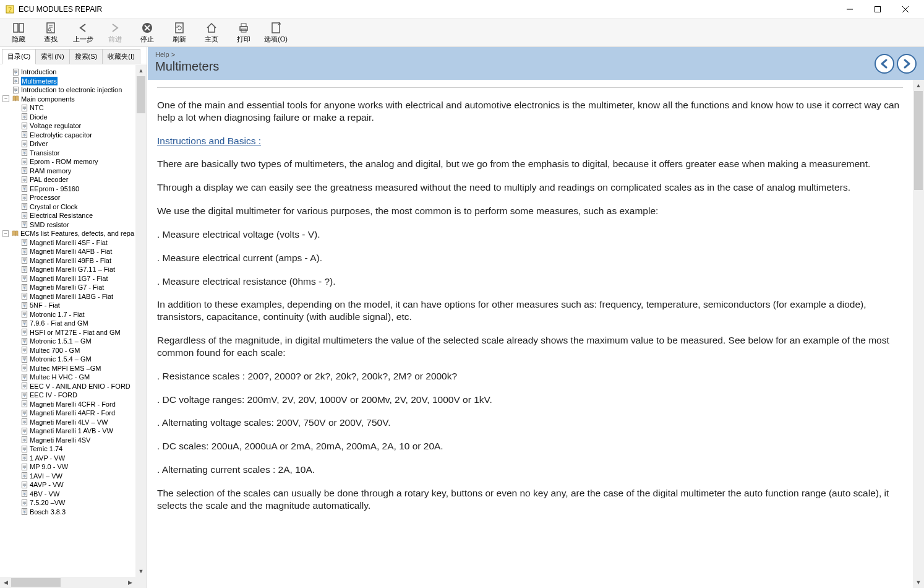 The width and height of the screenshot is (924, 588). What do you see at coordinates (37, 108) in the screenshot?
I see `tree-label: NTC` at bounding box center [37, 108].